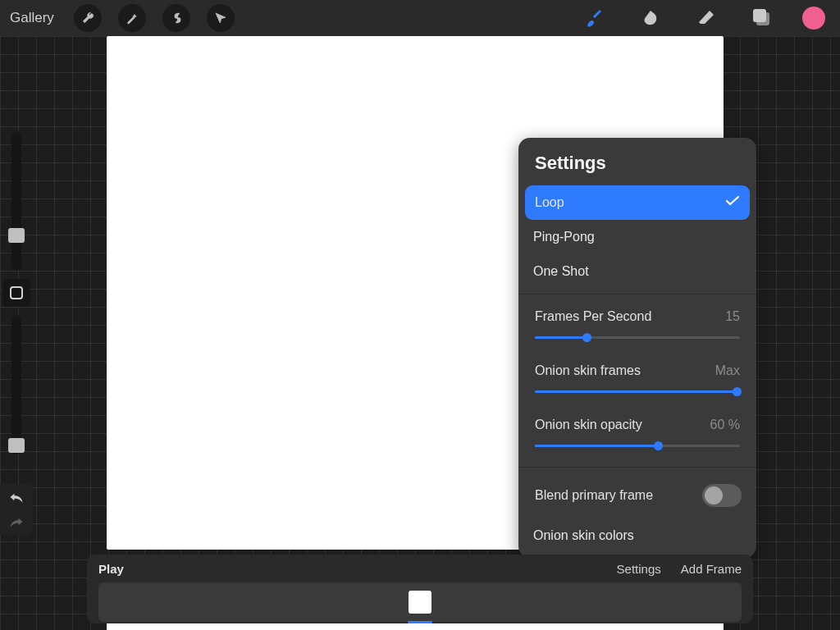 The height and width of the screenshot is (630, 840). Describe the element at coordinates (88, 18) in the screenshot. I see `actions-wrench-button` at that location.